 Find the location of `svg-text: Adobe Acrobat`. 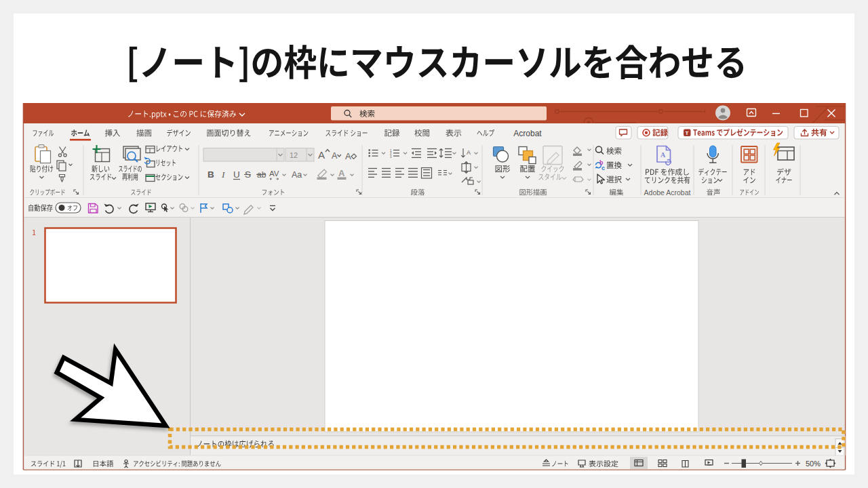

svg-text: Adobe Acrobat is located at coordinates (667, 192).